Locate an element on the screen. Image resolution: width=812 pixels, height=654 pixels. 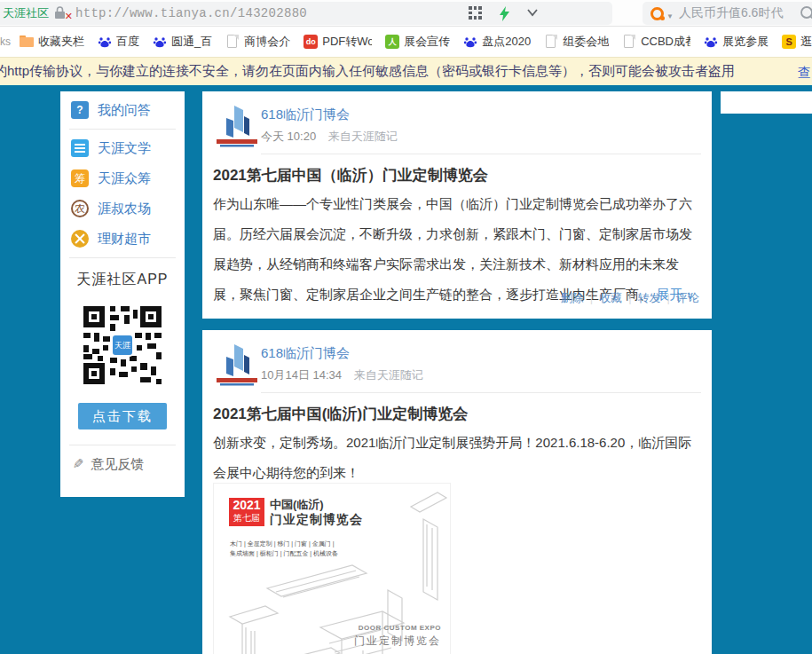
sidebar-item-label: 我的问答 is located at coordinates (124, 110).